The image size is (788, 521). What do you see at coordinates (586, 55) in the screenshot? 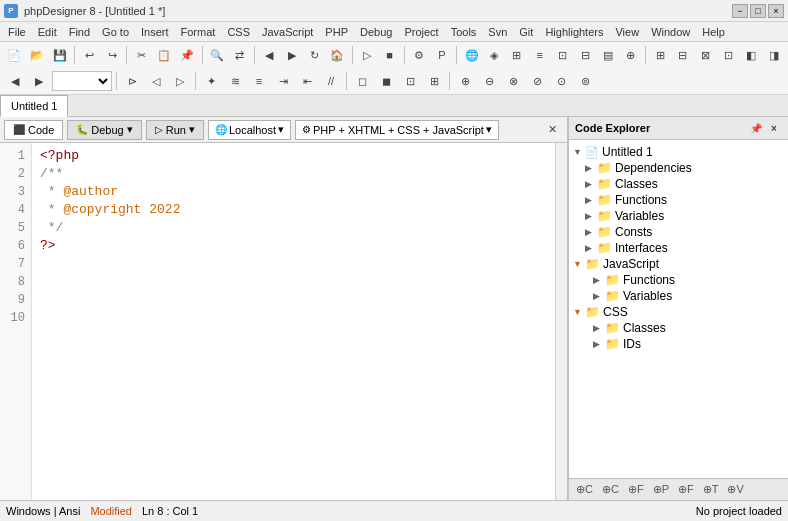
I see `extra-btn5: ⊟` at bounding box center [586, 55].